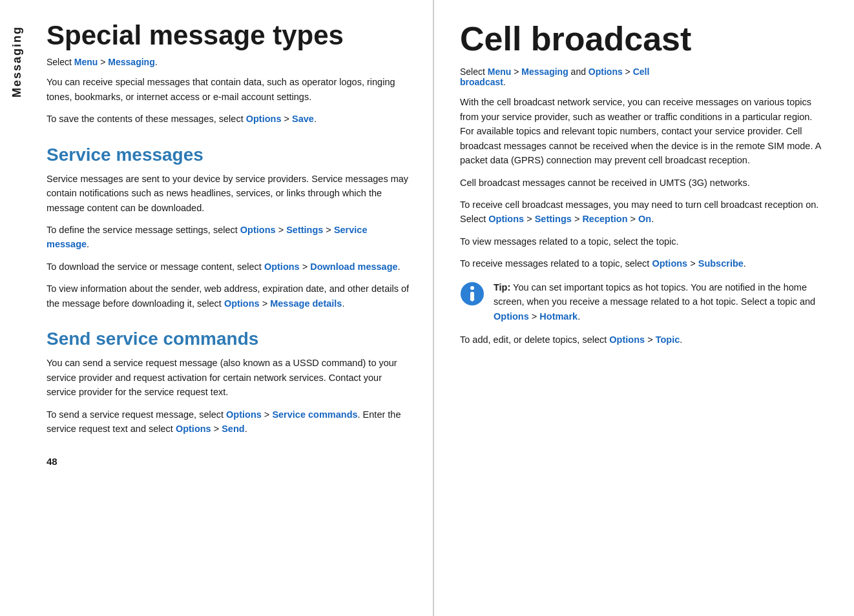  Describe the element at coordinates (282, 230) in the screenshot. I see `sep1-s: >` at that location.